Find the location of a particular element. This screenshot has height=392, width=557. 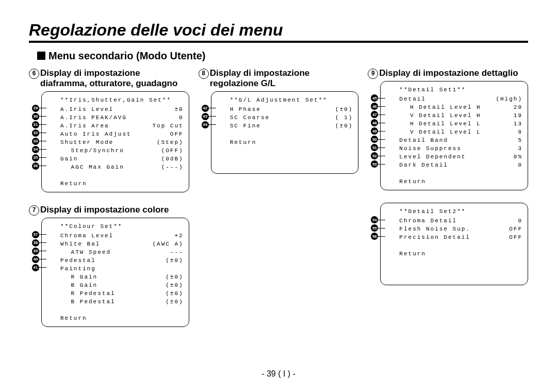

panel-header: **Detail Set2** is located at coordinates (461, 211).